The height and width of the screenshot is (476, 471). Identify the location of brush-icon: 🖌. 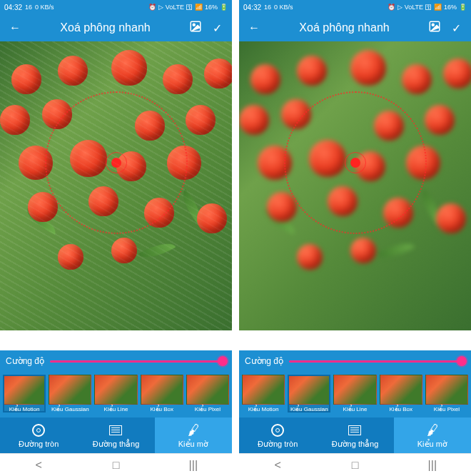
(432, 430).